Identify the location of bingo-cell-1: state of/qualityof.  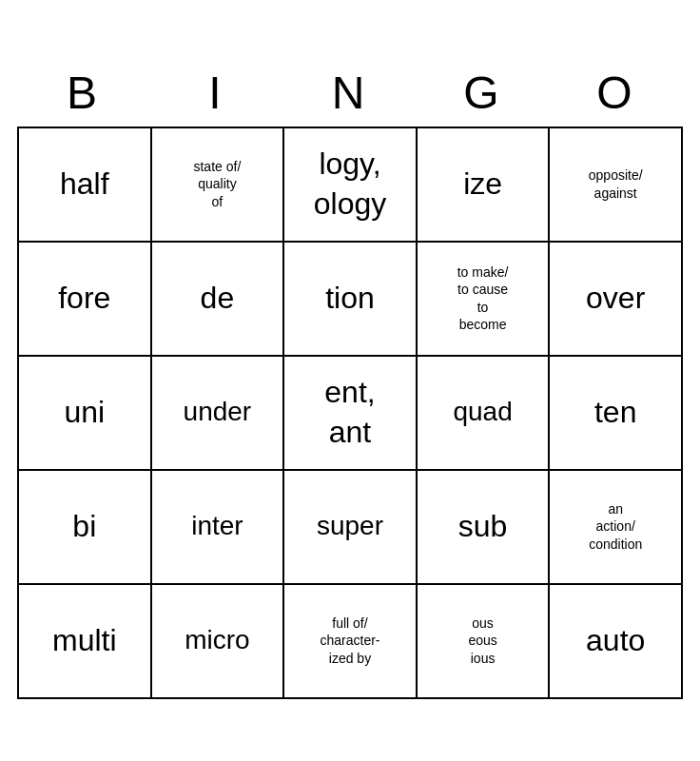
(219, 185).